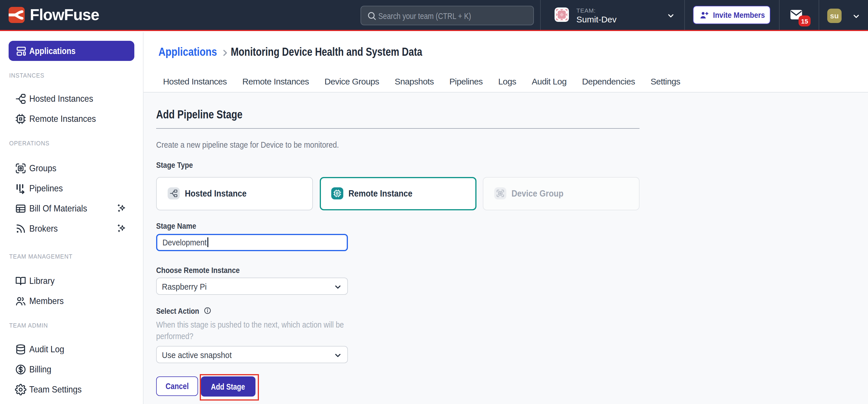 This screenshot has height=404, width=868. What do you see at coordinates (704, 15) in the screenshot?
I see `user-plus-icon` at bounding box center [704, 15].